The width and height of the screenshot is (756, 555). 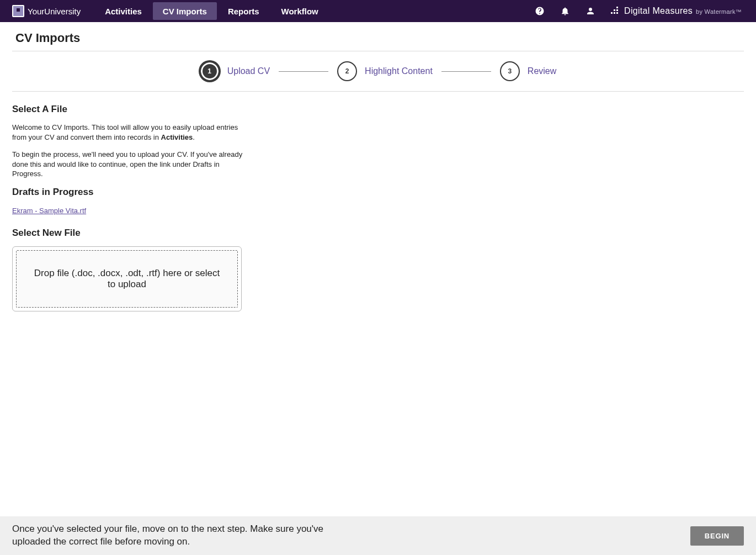 I want to click on nav-cv-imports: CV Imports, so click(x=185, y=11).